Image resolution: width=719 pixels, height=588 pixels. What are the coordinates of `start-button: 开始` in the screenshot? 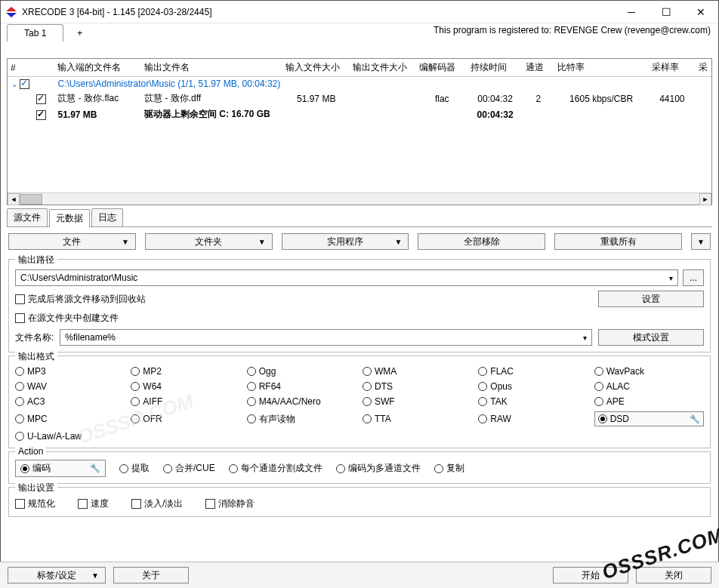 It's located at (591, 575).